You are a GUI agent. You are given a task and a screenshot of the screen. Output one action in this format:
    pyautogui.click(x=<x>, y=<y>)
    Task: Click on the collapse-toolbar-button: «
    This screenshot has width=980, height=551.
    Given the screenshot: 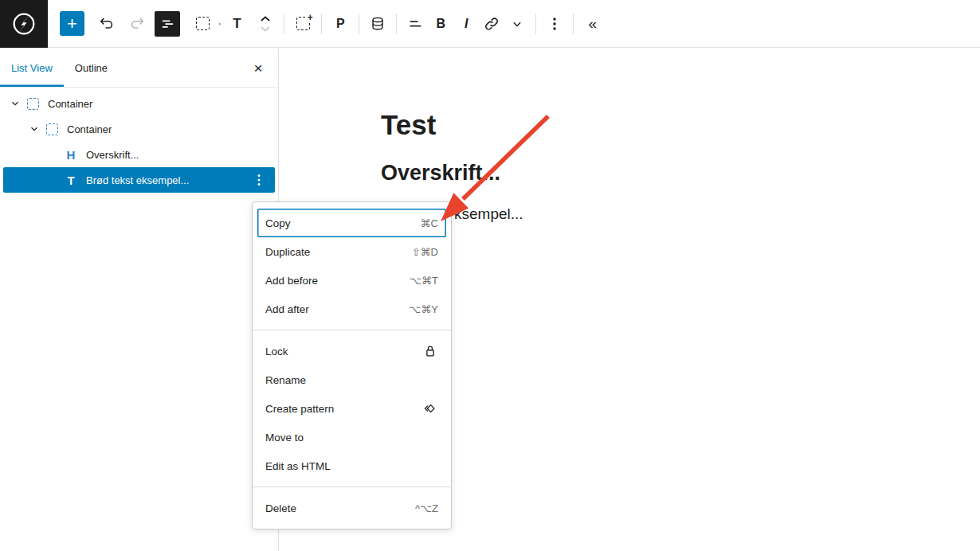 What is the action you would take?
    pyautogui.click(x=592, y=24)
    